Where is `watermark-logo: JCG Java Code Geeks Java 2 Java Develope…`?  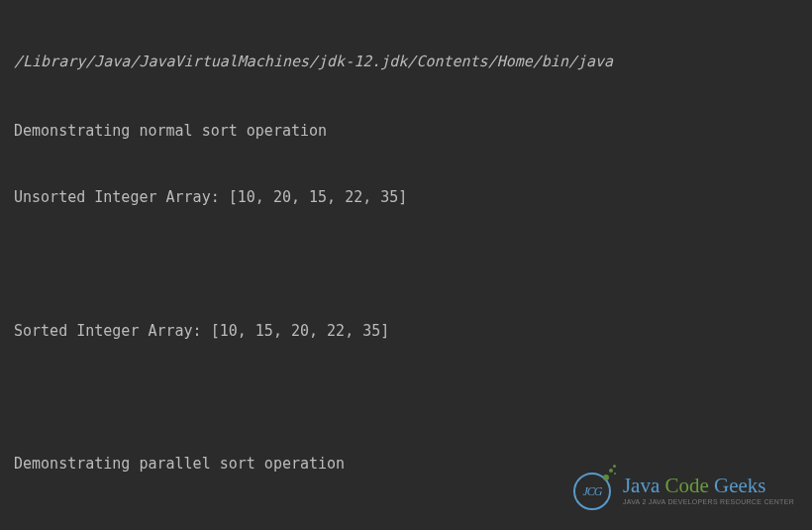
watermark-logo: JCG Java Code Geeks Java 2 Java Develope… is located at coordinates (683, 490).